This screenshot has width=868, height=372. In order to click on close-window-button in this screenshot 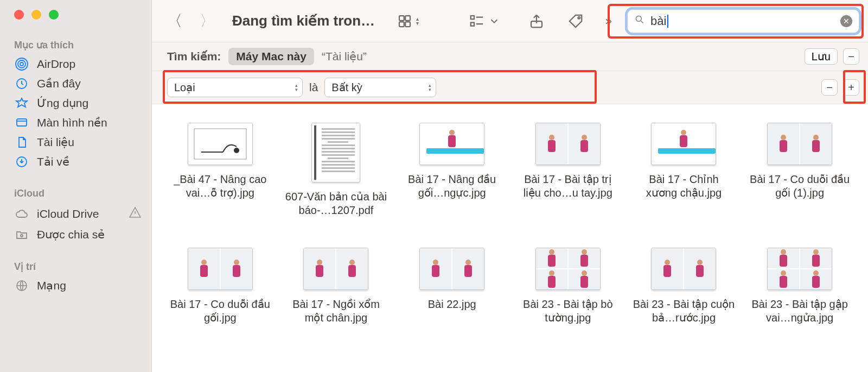, I will do `click(19, 15)`.